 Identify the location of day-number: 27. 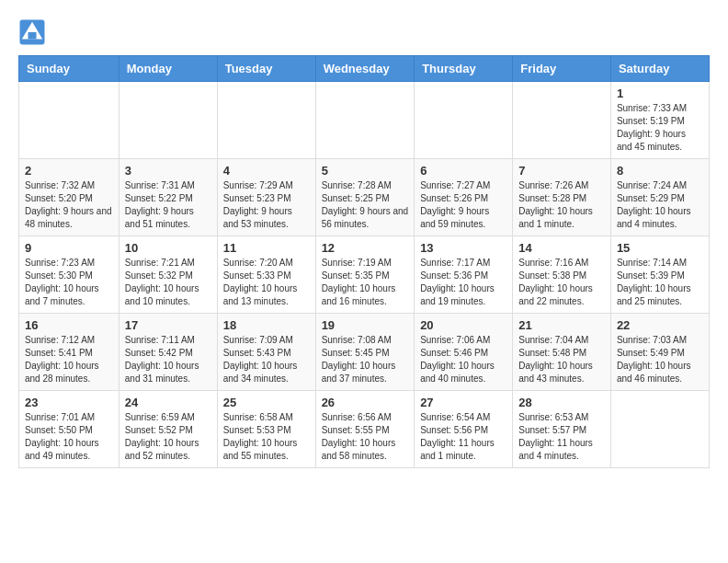
(463, 403).